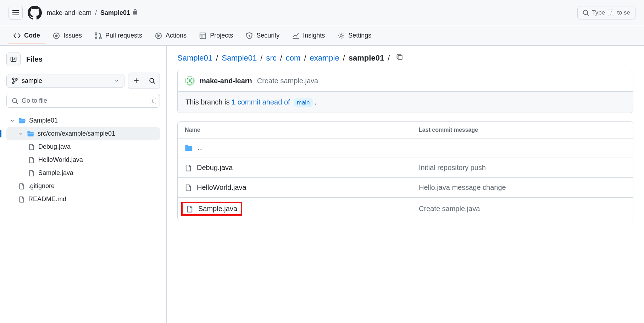 Image resolution: width=644 pixels, height=323 pixels. What do you see at coordinates (189, 148) in the screenshot?
I see `folder-icon` at bounding box center [189, 148].